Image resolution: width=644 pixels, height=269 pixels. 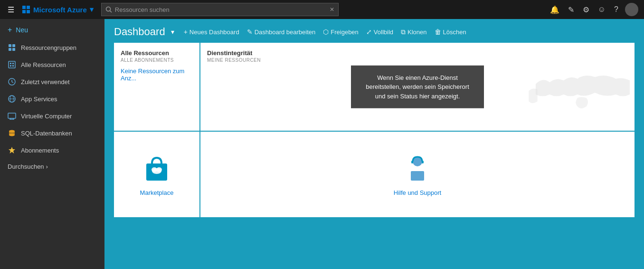 What do you see at coordinates (417, 32) in the screenshot?
I see `klonen-label: Klonen` at bounding box center [417, 32].